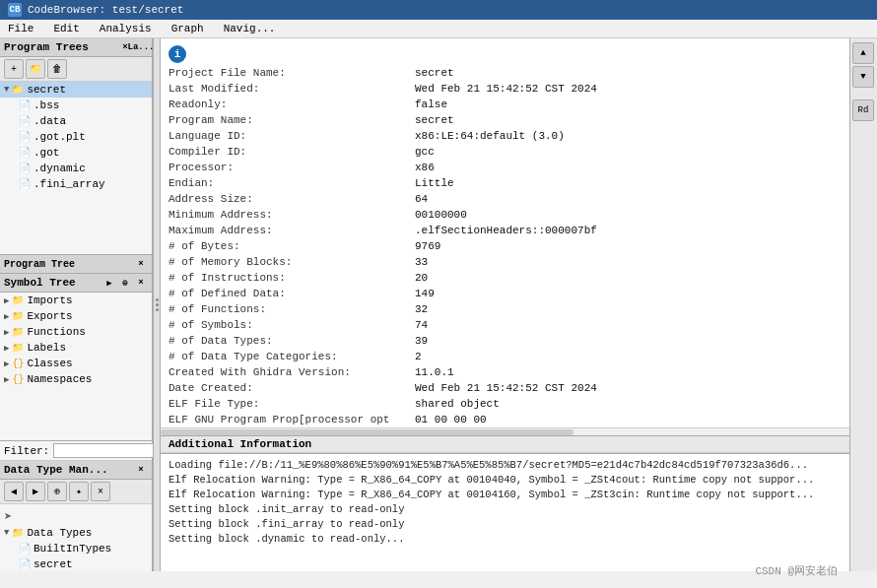  What do you see at coordinates (57, 69) in the screenshot?
I see `prog-del-btn: 🗑` at bounding box center [57, 69].